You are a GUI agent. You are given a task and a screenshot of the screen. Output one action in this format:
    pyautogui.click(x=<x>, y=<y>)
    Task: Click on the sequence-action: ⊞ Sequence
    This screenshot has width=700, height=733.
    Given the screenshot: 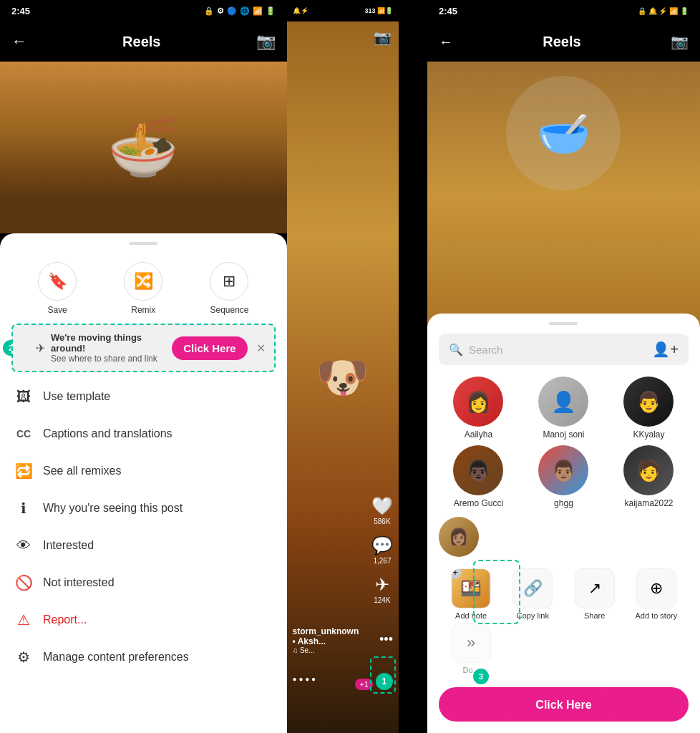 What is the action you would take?
    pyautogui.click(x=229, y=288)
    